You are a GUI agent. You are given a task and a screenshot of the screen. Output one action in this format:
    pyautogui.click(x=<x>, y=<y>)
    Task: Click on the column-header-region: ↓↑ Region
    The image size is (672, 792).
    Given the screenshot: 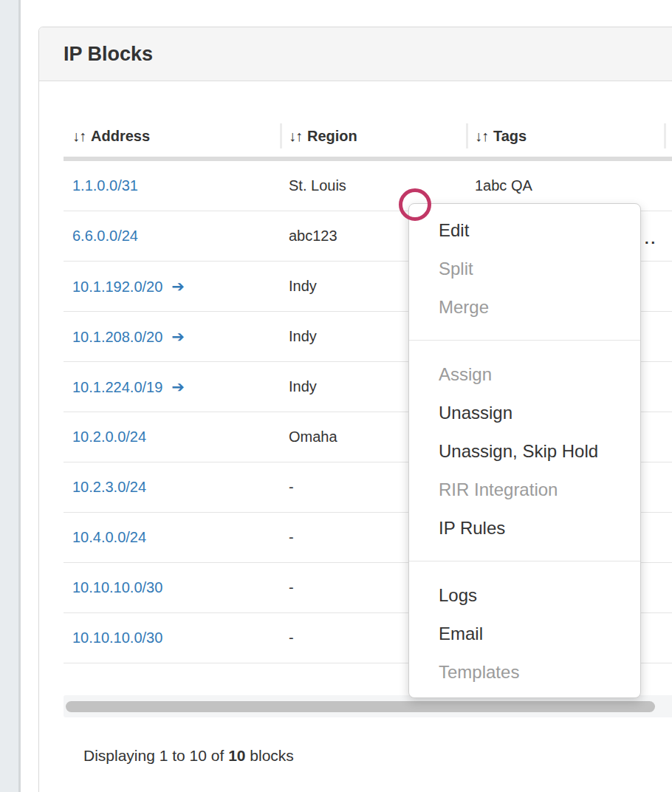 What is the action you would take?
    pyautogui.click(x=373, y=136)
    